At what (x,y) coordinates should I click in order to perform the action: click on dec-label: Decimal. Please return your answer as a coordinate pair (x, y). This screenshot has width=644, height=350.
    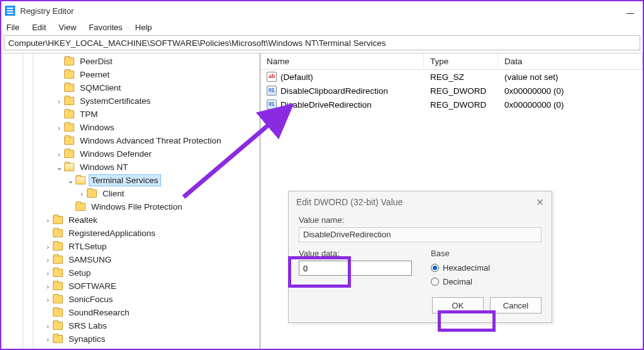
    Looking at the image, I should click on (458, 282).